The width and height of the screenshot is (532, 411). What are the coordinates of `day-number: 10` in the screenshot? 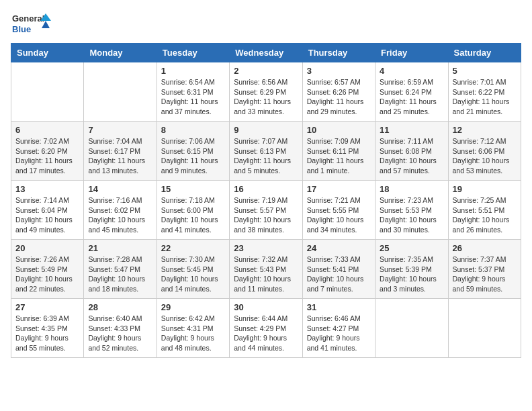 It's located at (339, 130).